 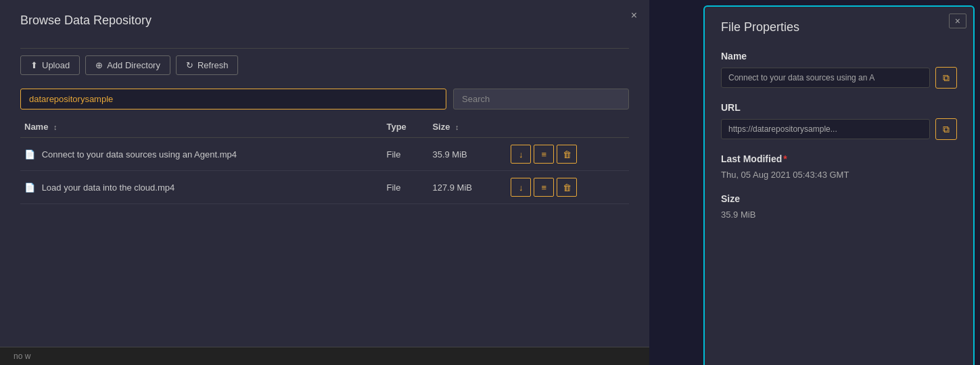 What do you see at coordinates (99, 65) in the screenshot?
I see `add-directory-icon: ⊕` at bounding box center [99, 65].